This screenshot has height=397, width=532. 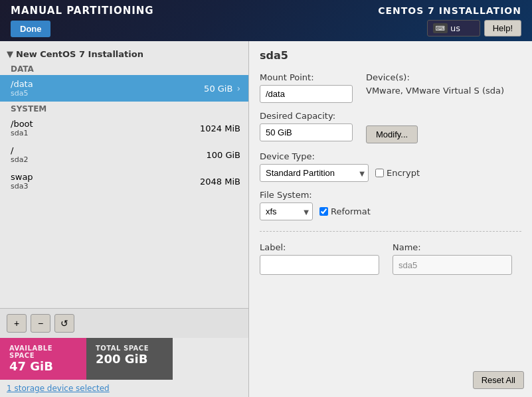 I want to click on keyboard-row: ⌨ us Help!, so click(x=474, y=28).